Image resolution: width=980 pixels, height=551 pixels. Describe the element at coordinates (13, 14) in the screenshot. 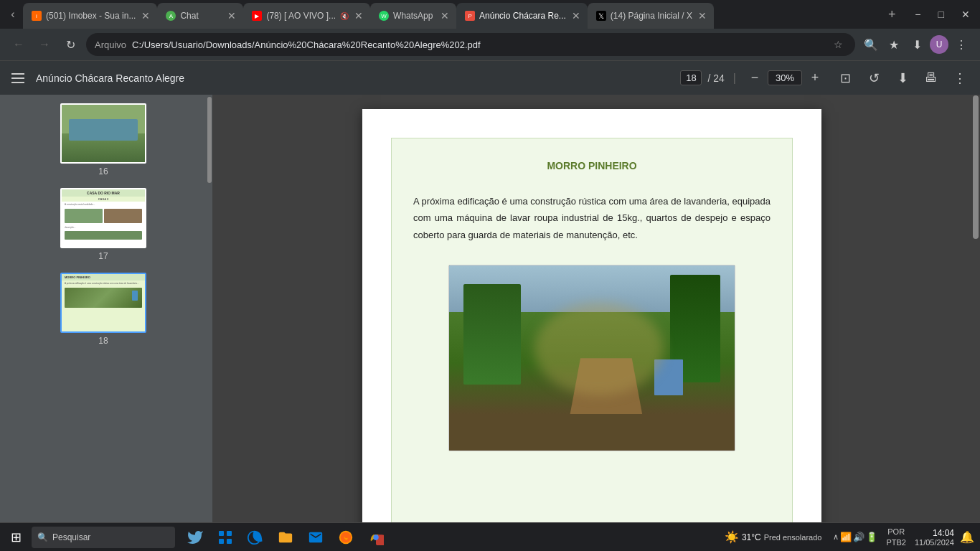

I see `tab-scroll-left: ‹` at that location.